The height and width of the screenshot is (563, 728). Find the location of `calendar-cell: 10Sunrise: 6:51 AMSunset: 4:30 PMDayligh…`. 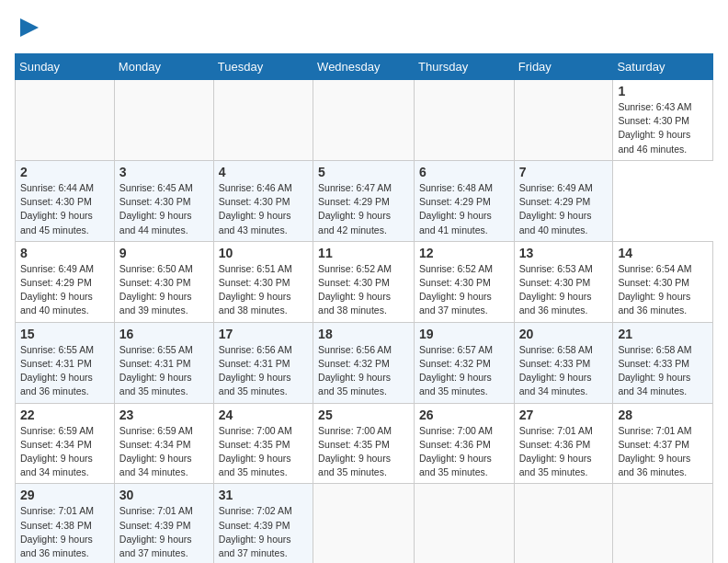

calendar-cell: 10Sunrise: 6:51 AMSunset: 4:30 PMDayligh… is located at coordinates (263, 282).